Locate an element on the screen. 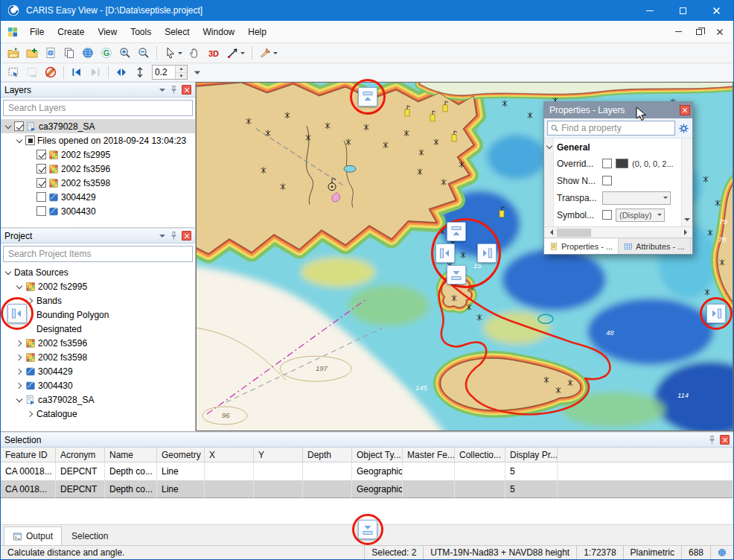 This screenshot has width=734, height=560. status-crs: UTM-19N-Nad83 + NAVD88 height is located at coordinates (500, 553).